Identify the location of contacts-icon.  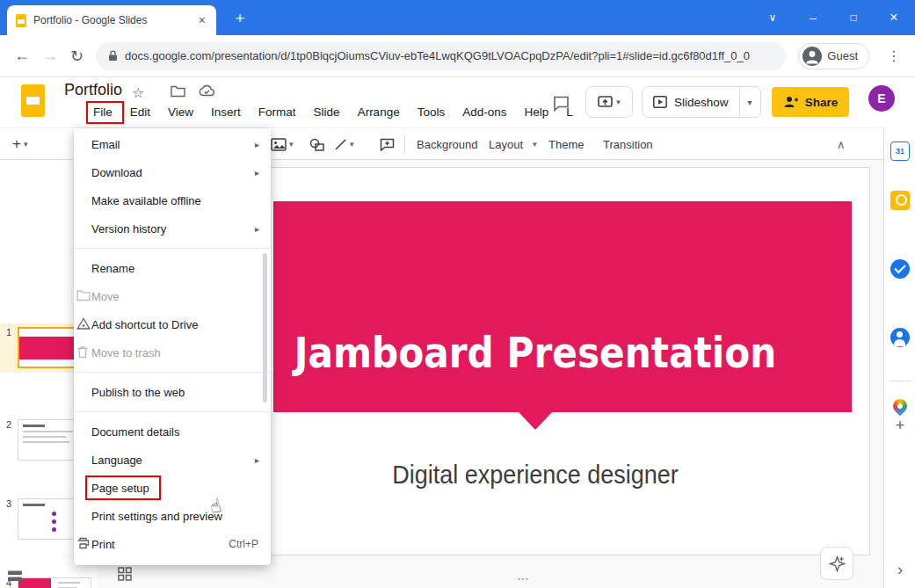
(900, 338).